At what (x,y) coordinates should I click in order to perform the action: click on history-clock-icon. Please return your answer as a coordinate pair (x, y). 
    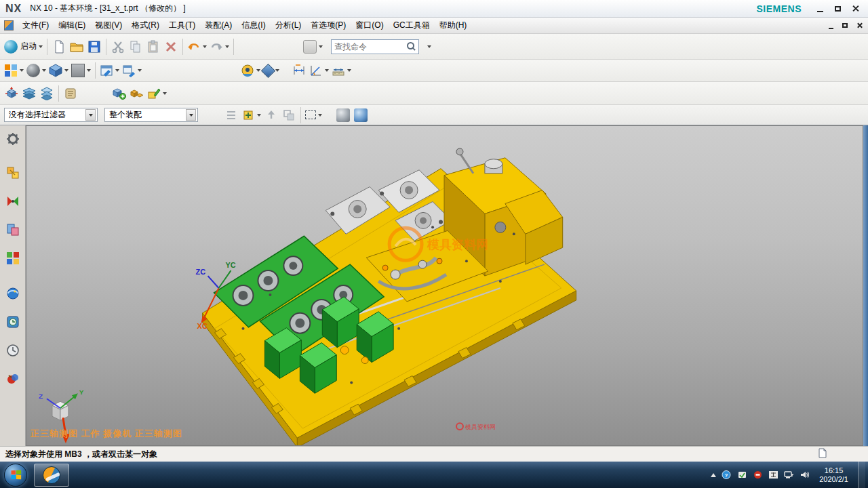
    Looking at the image, I should click on (13, 350).